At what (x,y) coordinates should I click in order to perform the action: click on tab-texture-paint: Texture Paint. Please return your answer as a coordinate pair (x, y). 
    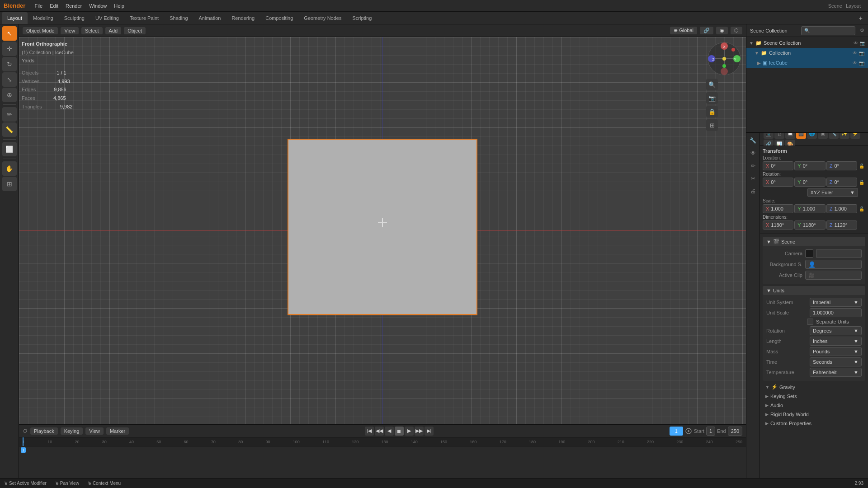
    Looking at the image, I should click on (144, 18).